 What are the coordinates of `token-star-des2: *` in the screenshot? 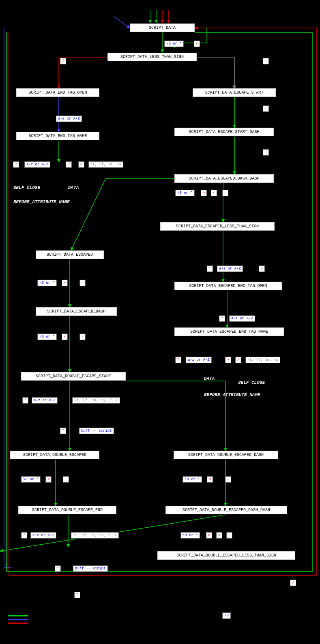 It's located at (63, 431).